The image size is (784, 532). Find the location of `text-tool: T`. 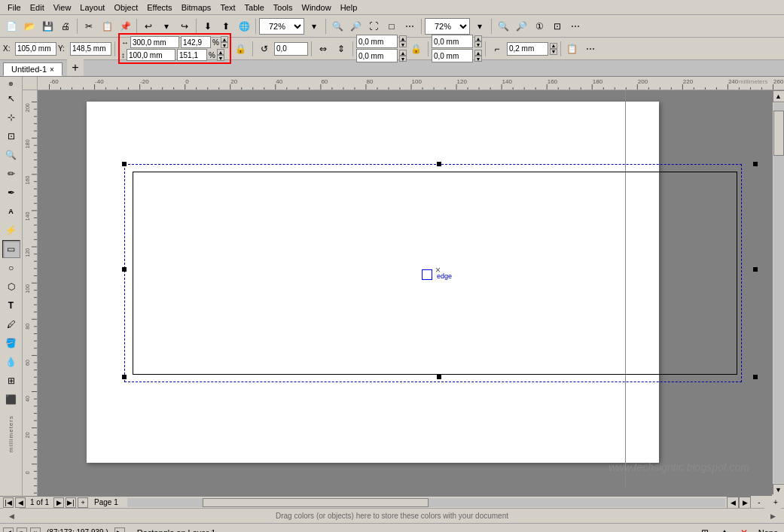

text-tool: T is located at coordinates (11, 306).